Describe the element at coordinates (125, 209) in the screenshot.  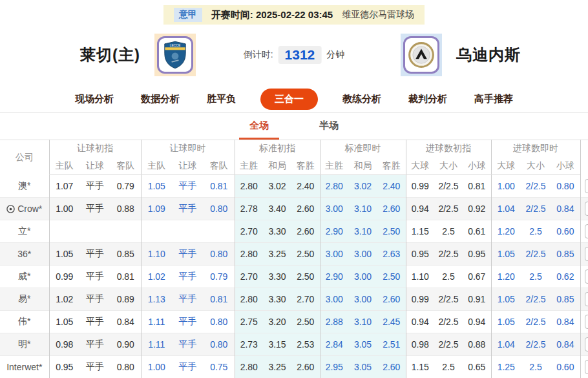
I see `odds-cell: 0.88` at that location.